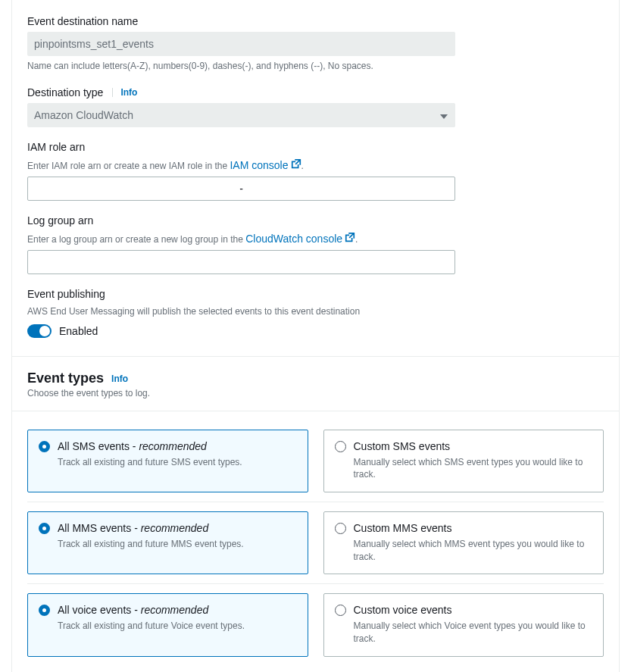 The height and width of the screenshot is (672, 631). I want to click on custom-sms-events-radio, so click(341, 447).